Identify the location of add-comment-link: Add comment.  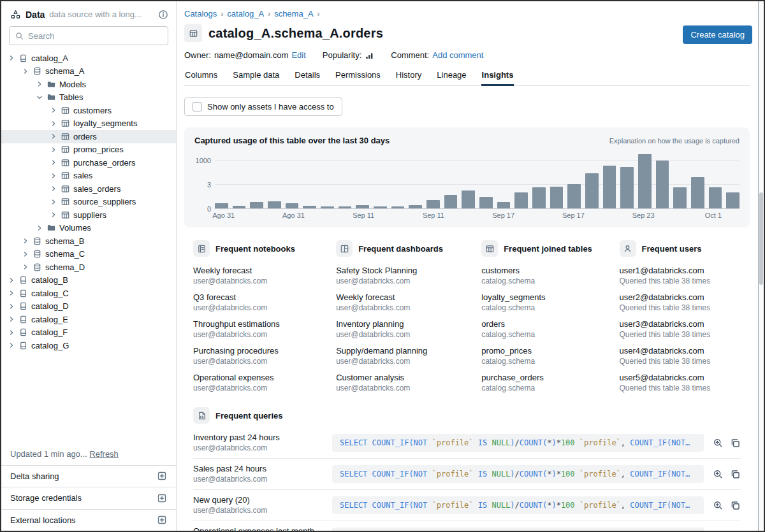
(458, 55).